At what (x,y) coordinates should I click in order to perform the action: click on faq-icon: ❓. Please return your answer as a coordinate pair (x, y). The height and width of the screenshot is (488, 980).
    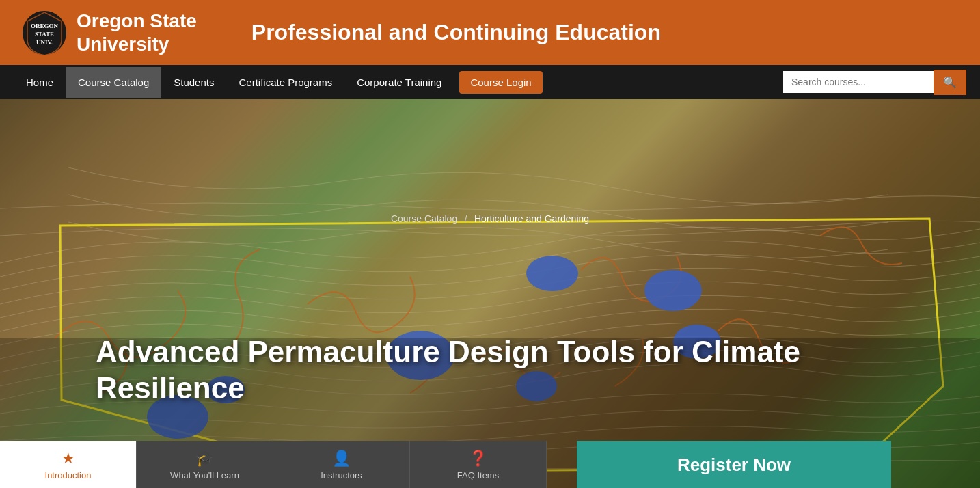
    Looking at the image, I should click on (478, 459).